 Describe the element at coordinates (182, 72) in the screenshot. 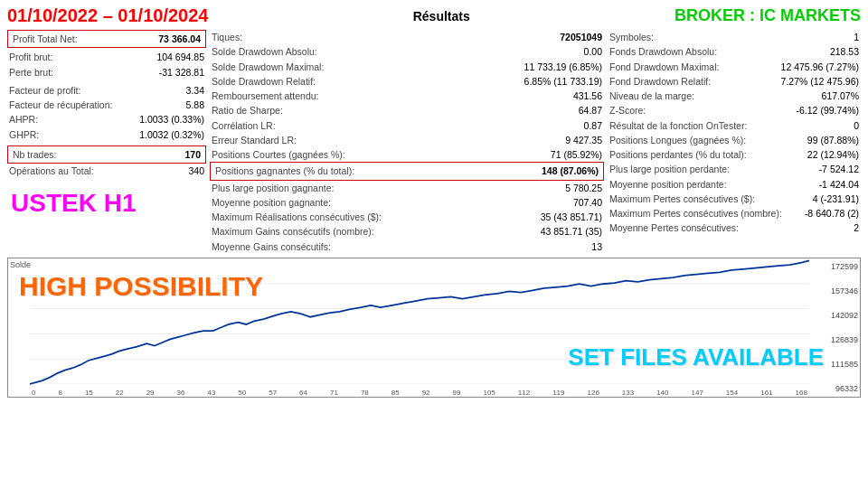

I see `perte-brut-value: -31 328.81` at that location.